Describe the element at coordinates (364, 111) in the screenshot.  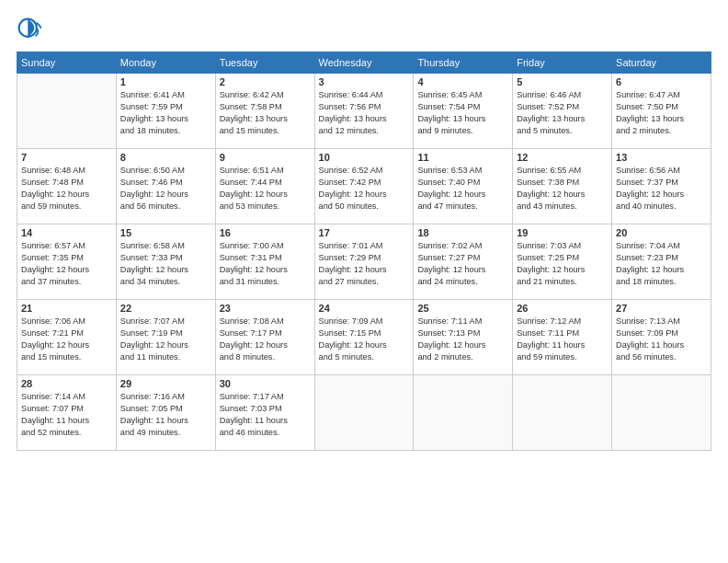
I see `calendar-week-row: 1Sunrise: 6:41 AM Sunset: 7:59 PM Daylig…` at that location.